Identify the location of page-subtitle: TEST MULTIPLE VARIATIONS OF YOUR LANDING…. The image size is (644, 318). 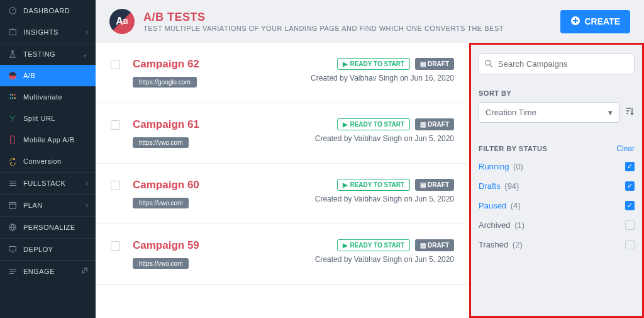
(347, 28).